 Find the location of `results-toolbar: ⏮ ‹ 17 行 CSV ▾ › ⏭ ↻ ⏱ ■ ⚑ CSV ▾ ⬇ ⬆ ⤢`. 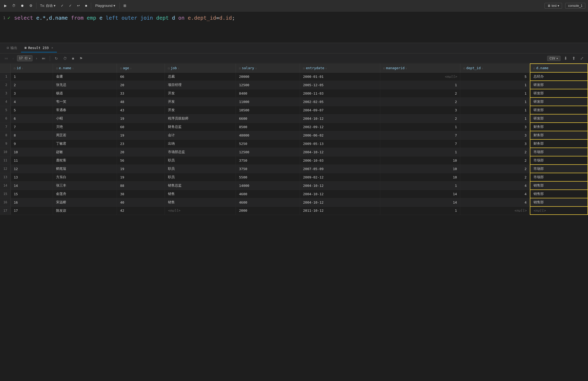

results-toolbar: ⏮ ‹ 17 行 CSV ▾ › ⏭ ↻ ⏱ ■ ⚑ CSV ▾ ⬇ ⬆ ⤢ is located at coordinates (294, 58).